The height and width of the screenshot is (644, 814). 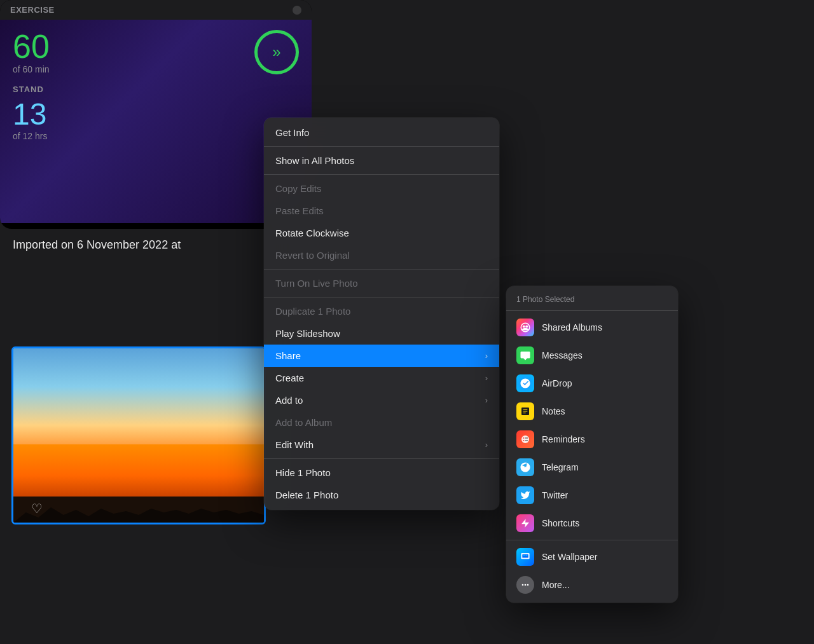 What do you see at coordinates (97, 245) in the screenshot?
I see `imported-label: Imported on 6 November 2022 at` at bounding box center [97, 245].